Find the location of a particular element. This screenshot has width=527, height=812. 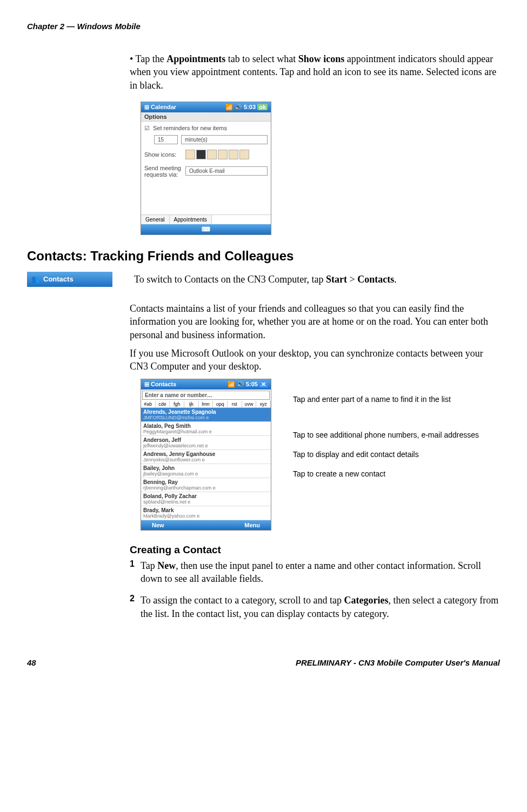

list-item: Andrews, Jenny EganhouseJennyskis@sunflo… is located at coordinates (206, 457).